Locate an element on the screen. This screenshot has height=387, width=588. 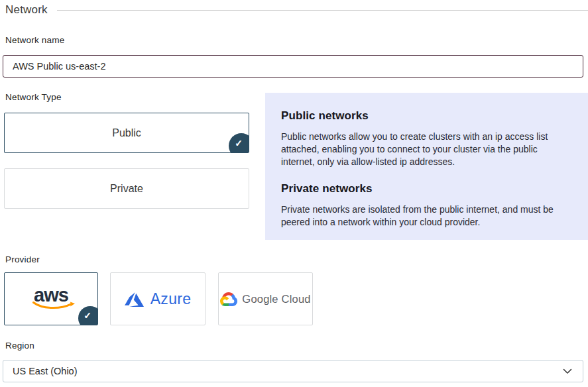
aws-smile-icon is located at coordinates (54, 306).